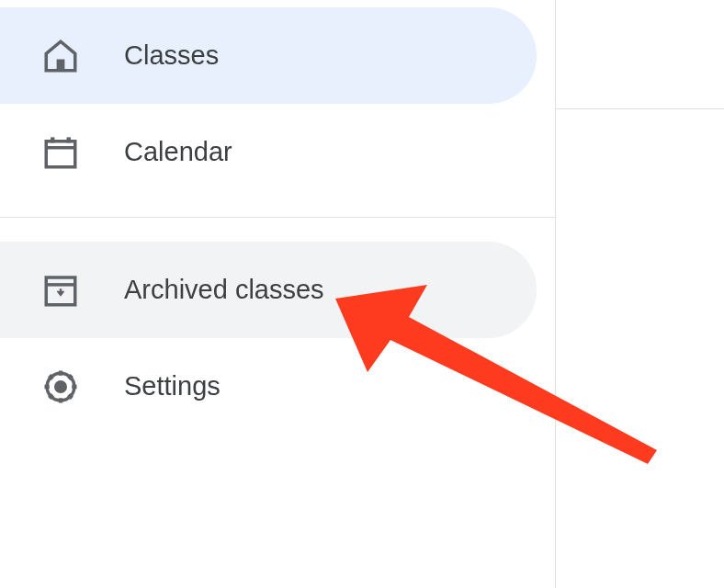  What do you see at coordinates (61, 56) in the screenshot?
I see `home-icon` at bounding box center [61, 56].